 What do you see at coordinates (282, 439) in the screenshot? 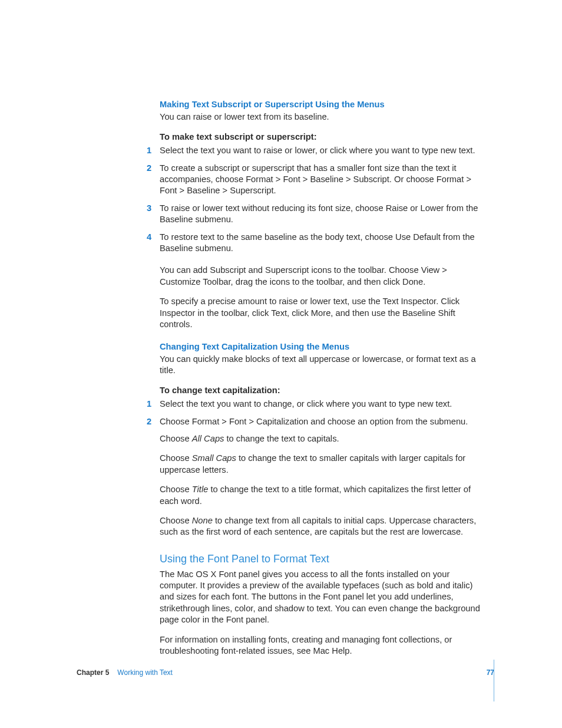
I see `text-run: to change the text to capitals.` at bounding box center [282, 439].